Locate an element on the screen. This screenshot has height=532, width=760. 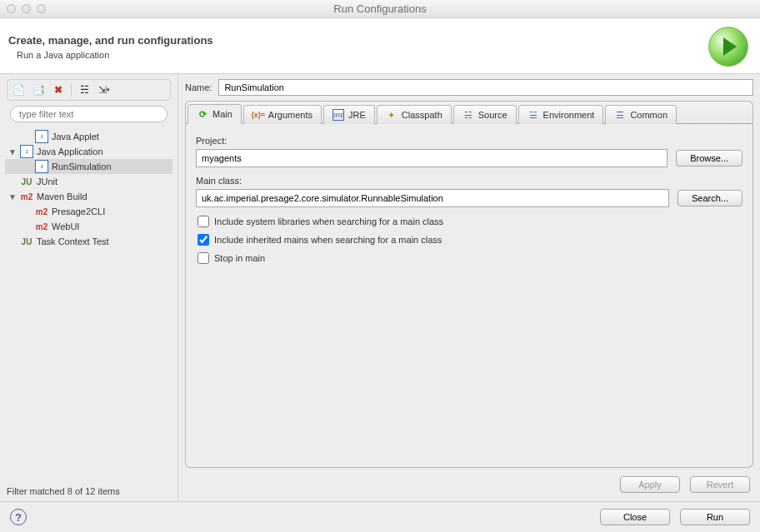
window-title: Run Configurations is located at coordinates (380, 8).